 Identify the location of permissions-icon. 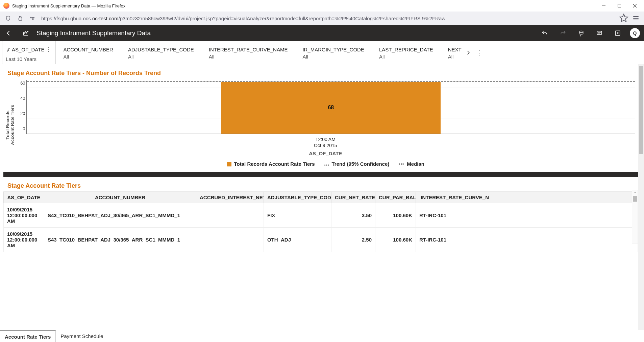
(32, 18).